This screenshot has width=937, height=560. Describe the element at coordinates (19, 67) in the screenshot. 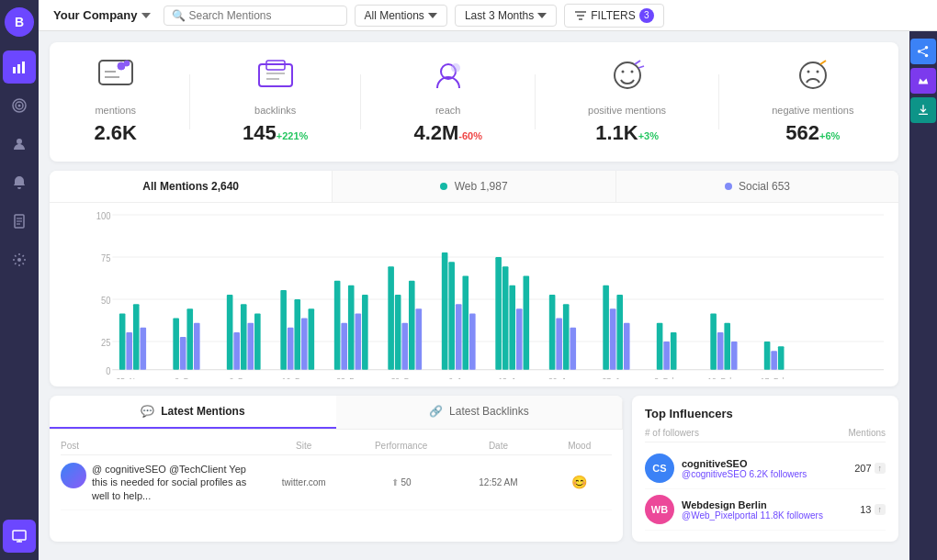

I see `sidebar-icon-chart` at that location.